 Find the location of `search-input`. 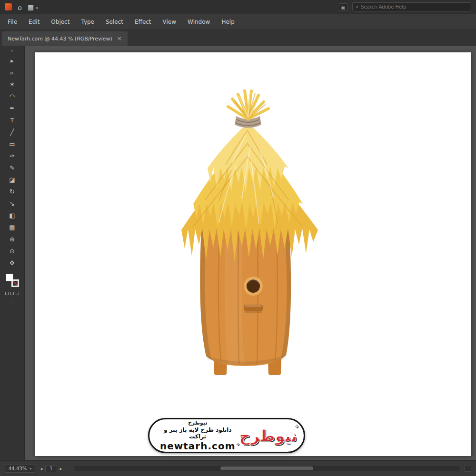

search-input is located at coordinates (414, 7).